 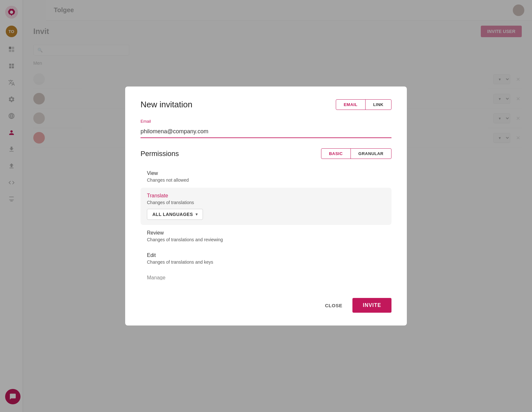 I want to click on permission-manage: Manage, so click(x=266, y=275).